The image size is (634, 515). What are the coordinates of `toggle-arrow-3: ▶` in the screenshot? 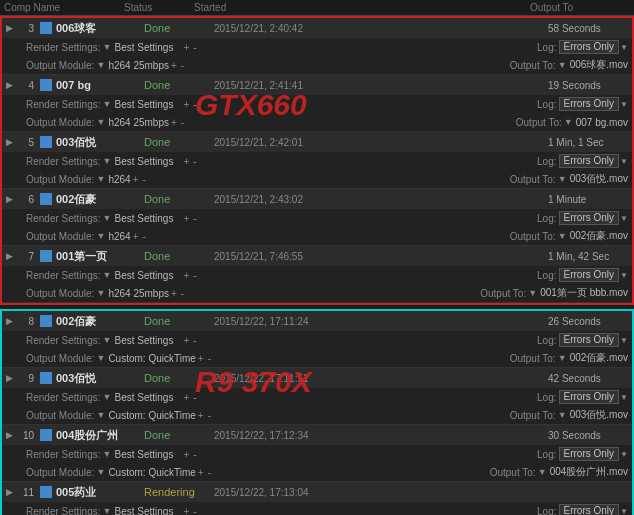 It's located at (11, 28).